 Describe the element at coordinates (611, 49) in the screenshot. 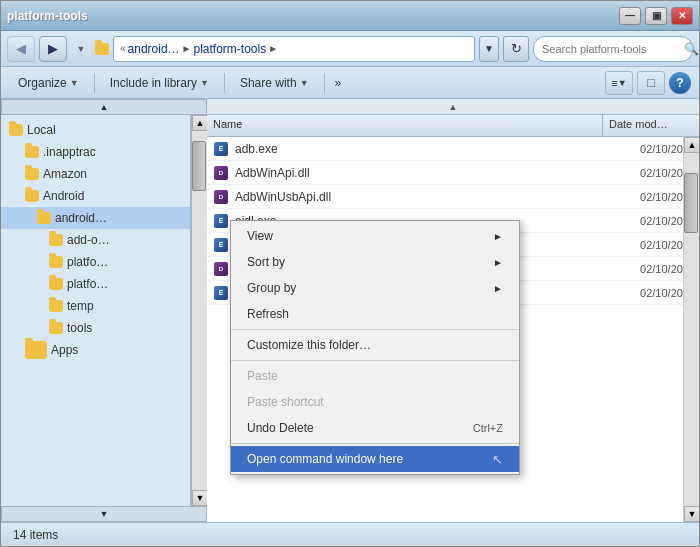

I see `search-input` at that location.